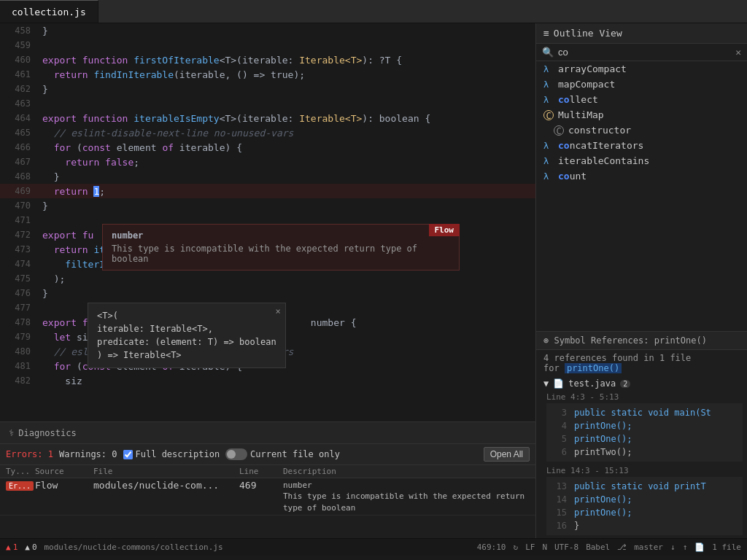 Image resolution: width=747 pixels, height=560 pixels. What do you see at coordinates (738, 52) in the screenshot?
I see `clear-search-icon: ✕` at bounding box center [738, 52].